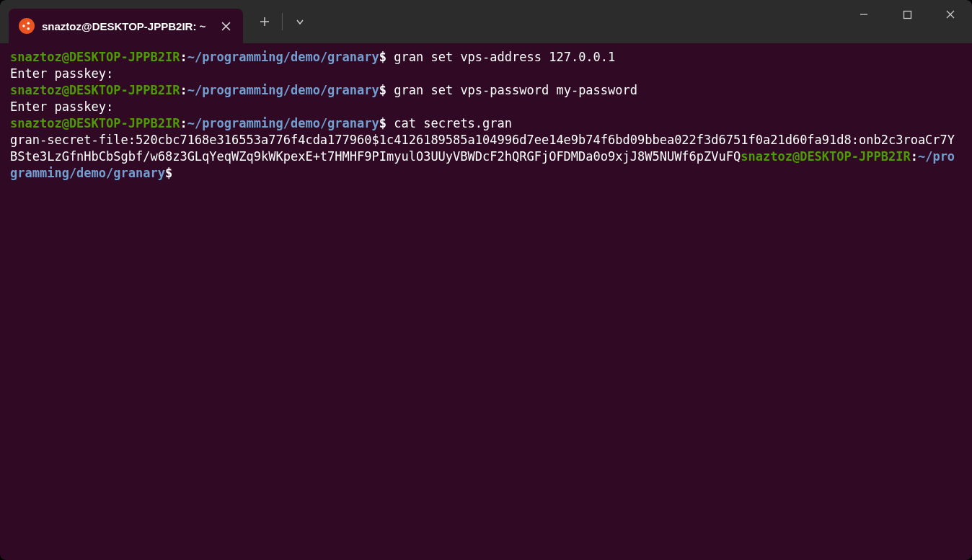  What do you see at coordinates (124, 26) in the screenshot?
I see `tab-title: snaztoz@DESKTOP-JPPB2IR: ~` at bounding box center [124, 26].